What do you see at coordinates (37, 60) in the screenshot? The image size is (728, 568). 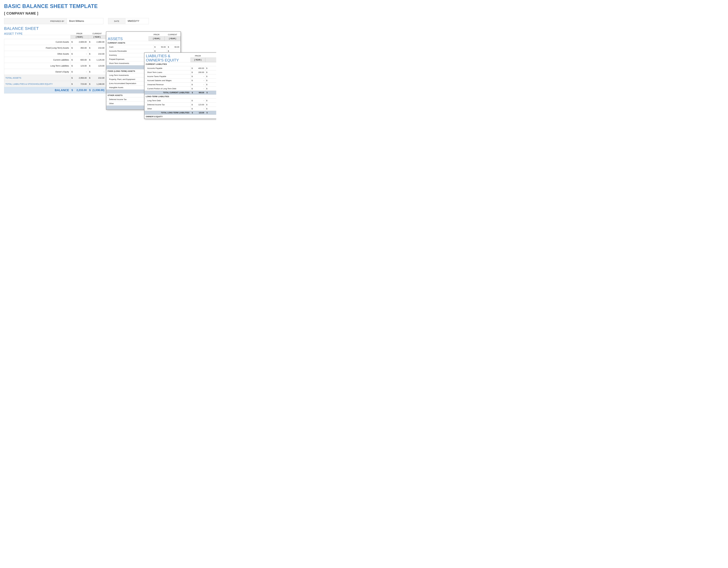 I see `row-label: Current Liabilities` at bounding box center [37, 60].